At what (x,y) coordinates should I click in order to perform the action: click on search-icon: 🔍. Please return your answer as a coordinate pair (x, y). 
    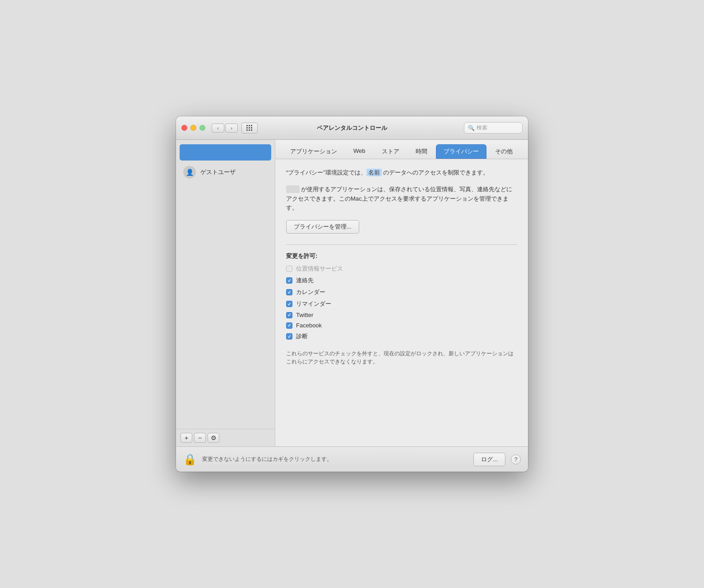
    Looking at the image, I should click on (471, 128).